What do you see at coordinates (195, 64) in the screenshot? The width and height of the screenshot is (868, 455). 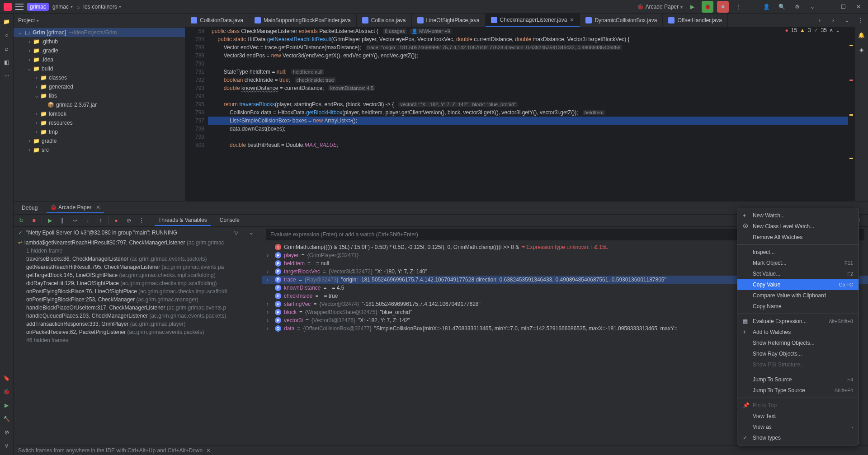 I see `line-number: 790` at bounding box center [195, 64].